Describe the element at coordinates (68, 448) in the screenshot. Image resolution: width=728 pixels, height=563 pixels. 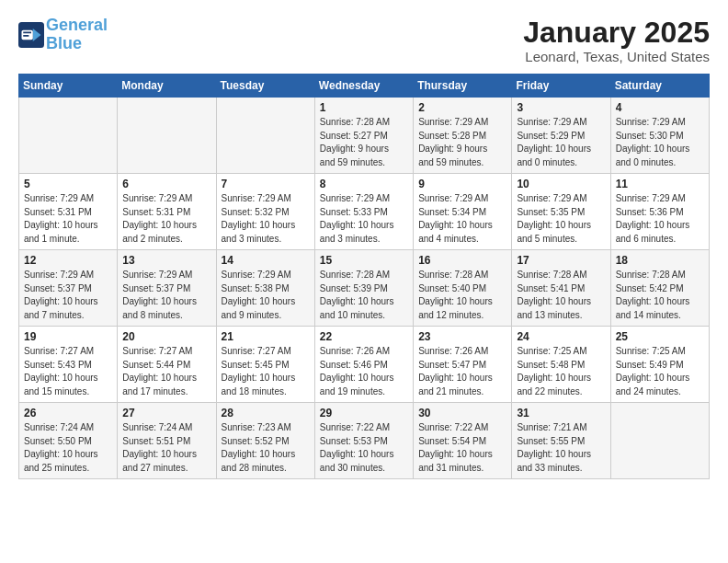
I see `day-info: Sunrise: 7:24 AM Sunset: 5:50 PM Dayligh…` at that location.